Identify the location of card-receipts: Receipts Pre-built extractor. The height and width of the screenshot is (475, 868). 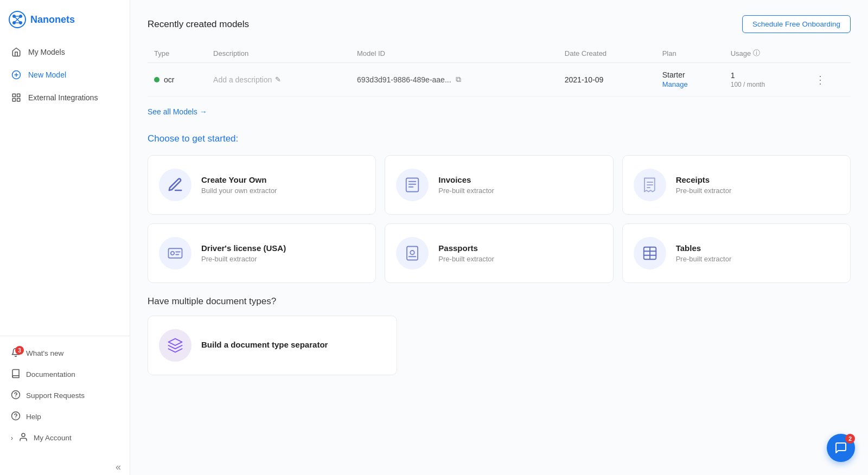
(737, 185).